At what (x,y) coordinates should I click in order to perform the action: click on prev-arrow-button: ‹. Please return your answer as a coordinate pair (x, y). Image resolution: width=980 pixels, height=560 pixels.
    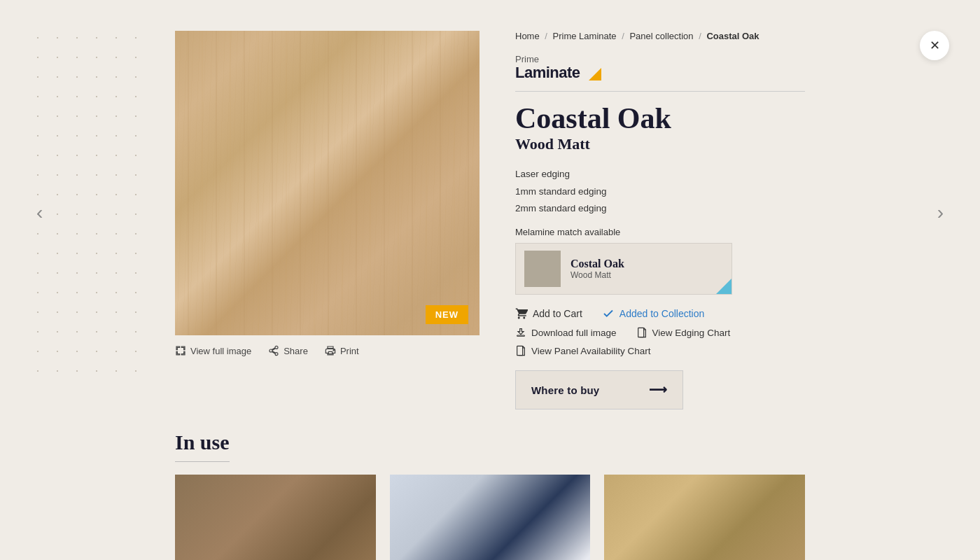
    Looking at the image, I should click on (39, 213).